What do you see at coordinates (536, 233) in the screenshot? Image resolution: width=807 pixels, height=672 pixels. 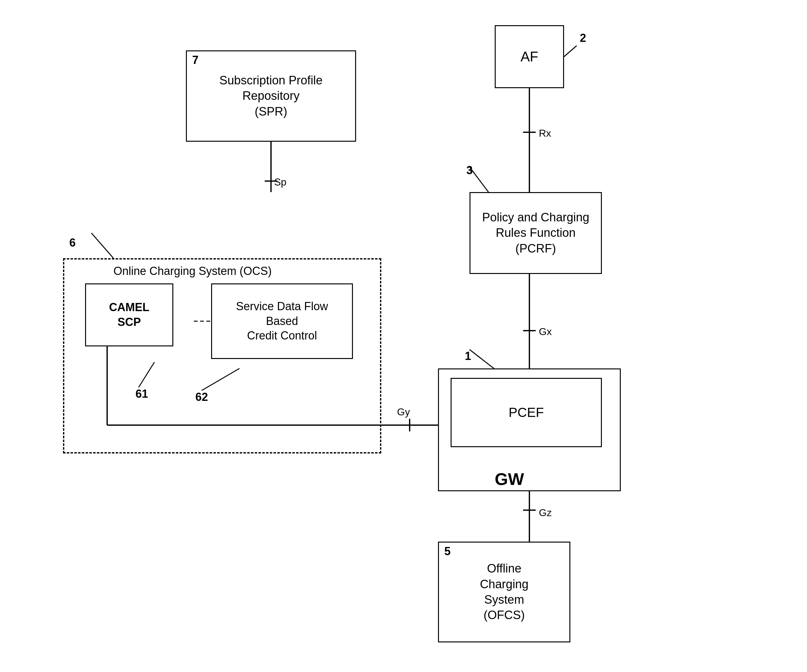 I see `pcrf-box: Policy and ChargingRules Function(PCRF)` at bounding box center [536, 233].